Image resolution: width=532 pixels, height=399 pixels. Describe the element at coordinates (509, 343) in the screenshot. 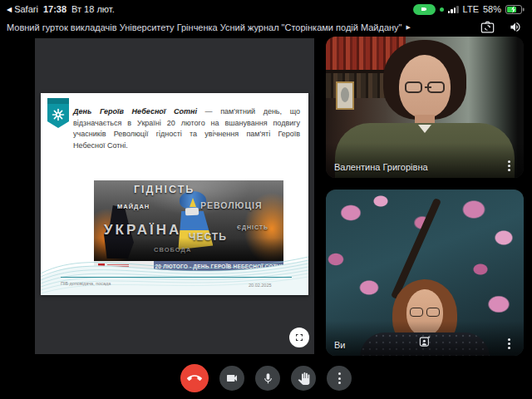

I see `self-menu-button` at that location.